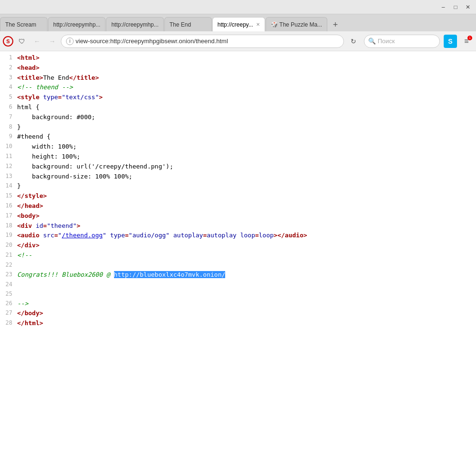 This screenshot has height=468, width=476. I want to click on tab-creepy-2: http://creepymhp..., so click(77, 24).